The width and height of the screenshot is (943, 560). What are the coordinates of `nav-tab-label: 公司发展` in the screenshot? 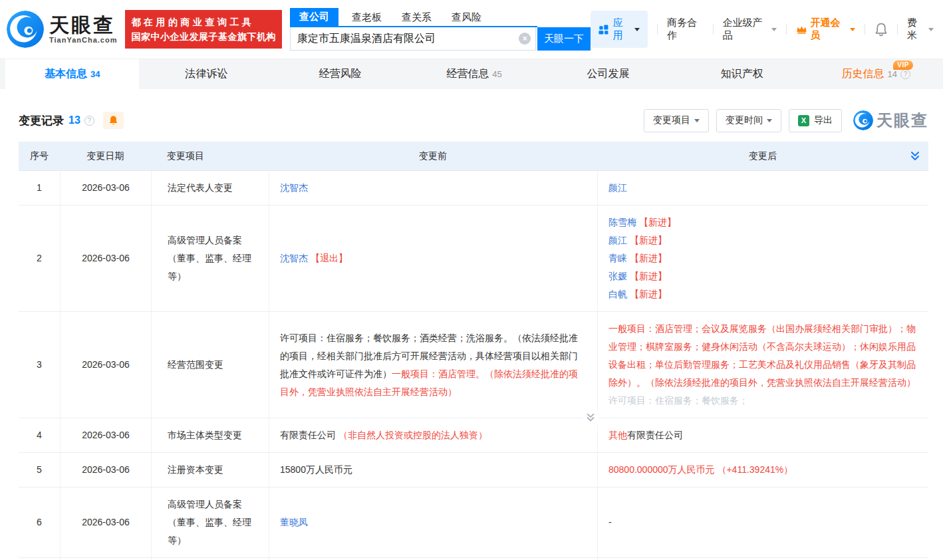 It's located at (608, 74).